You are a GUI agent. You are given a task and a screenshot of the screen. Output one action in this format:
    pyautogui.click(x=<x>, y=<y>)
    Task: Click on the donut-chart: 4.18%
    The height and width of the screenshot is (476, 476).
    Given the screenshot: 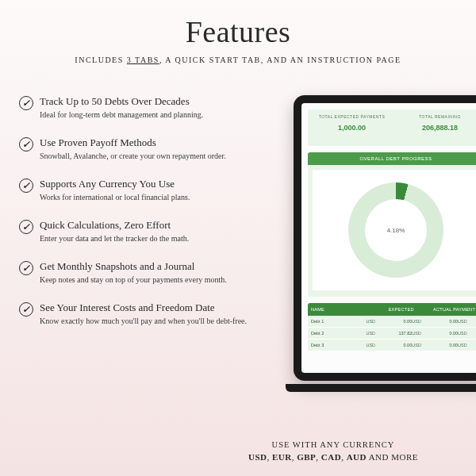 What is the action you would take?
    pyautogui.click(x=394, y=230)
    